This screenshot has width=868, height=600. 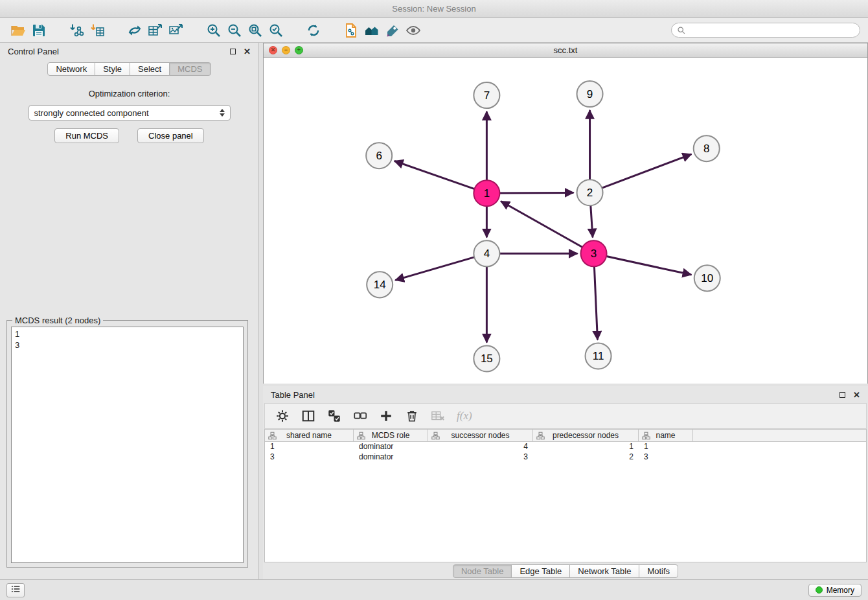 What do you see at coordinates (276, 30) in the screenshot?
I see `zoom-selected-icon` at bounding box center [276, 30].